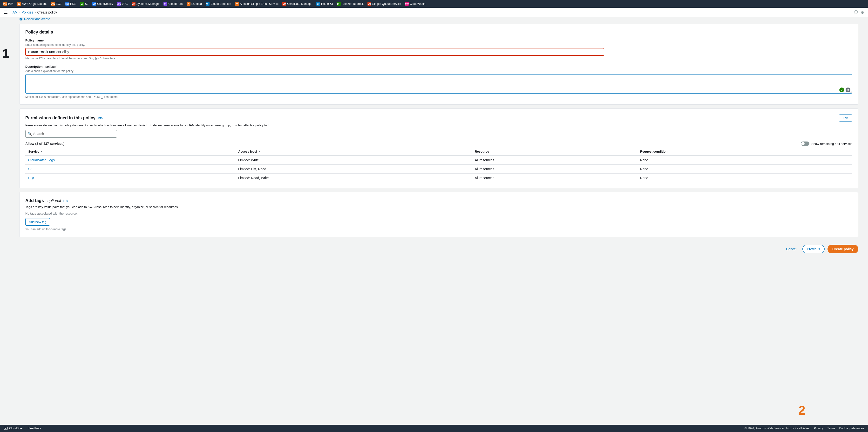 The height and width of the screenshot is (432, 868). What do you see at coordinates (30, 169) in the screenshot?
I see `service-link-1: S3` at bounding box center [30, 169].